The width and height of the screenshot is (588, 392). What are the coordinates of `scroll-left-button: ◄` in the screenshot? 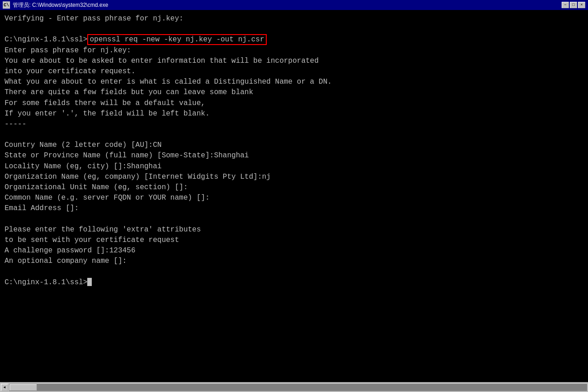 It's located at (5, 387).